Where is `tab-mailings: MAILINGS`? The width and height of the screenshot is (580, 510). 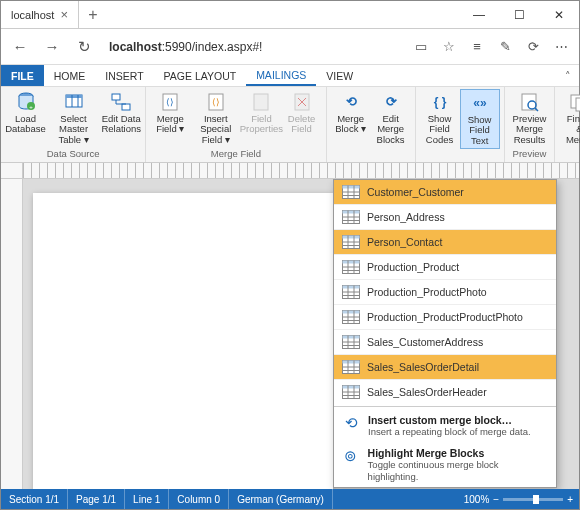 tab-mailings: MAILINGS is located at coordinates (281, 76).